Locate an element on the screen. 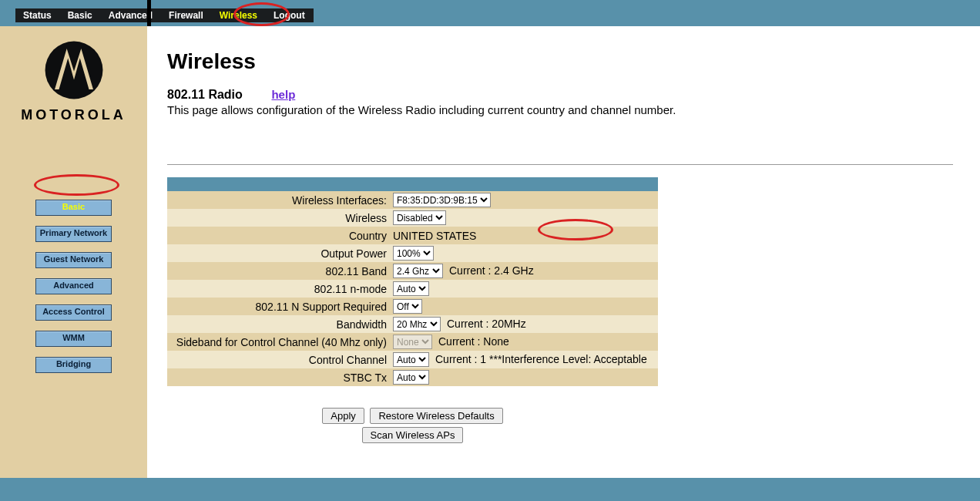  settings-row: 802.11 Band2.4 GhzCurrent : 2.4 GHz is located at coordinates (413, 271).